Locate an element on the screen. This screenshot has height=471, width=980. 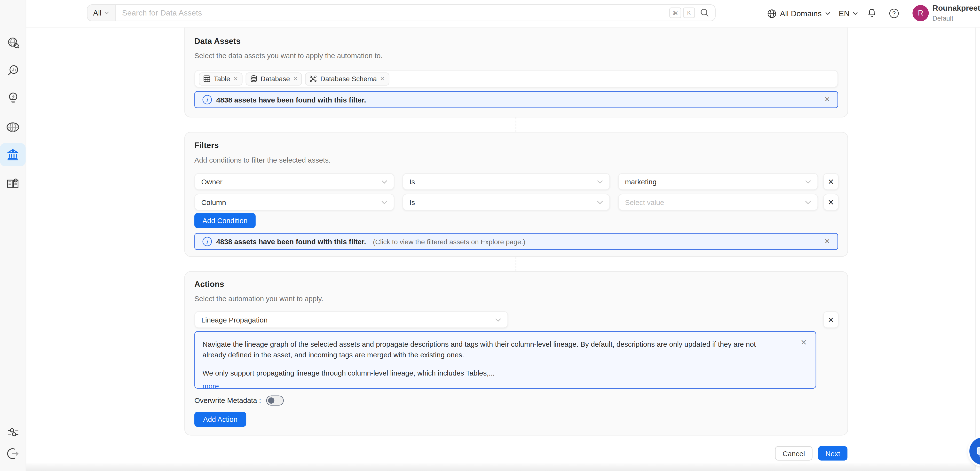
add-condition-button: Add Condition is located at coordinates (225, 221).